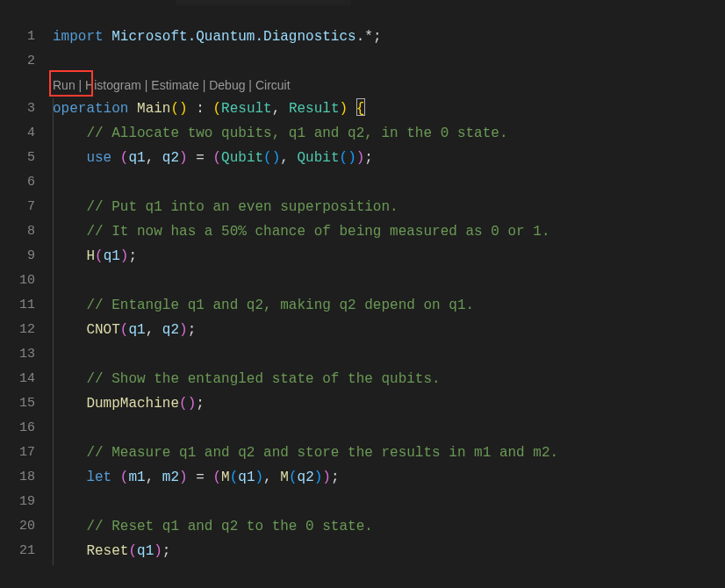 The image size is (725, 588). Describe the element at coordinates (175, 85) in the screenshot. I see `codelens-estimate: Estimate` at that location.